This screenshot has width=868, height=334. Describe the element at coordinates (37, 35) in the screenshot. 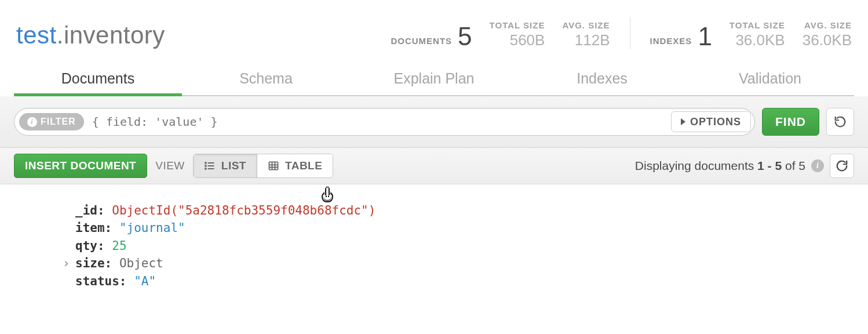

I see `database-name: test` at that location.